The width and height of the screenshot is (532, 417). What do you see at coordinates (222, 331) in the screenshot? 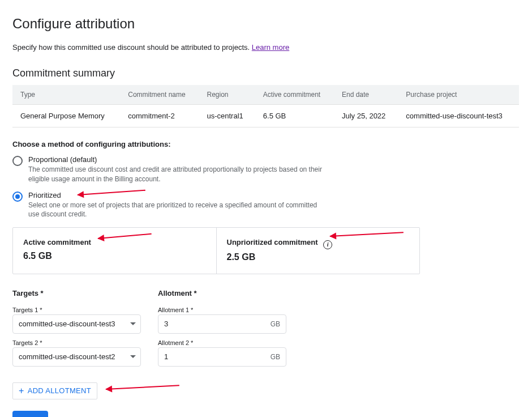
I see `allotment-column: Allotment * Allotment 1 * 3 GB Allotment…` at bounding box center [222, 331].